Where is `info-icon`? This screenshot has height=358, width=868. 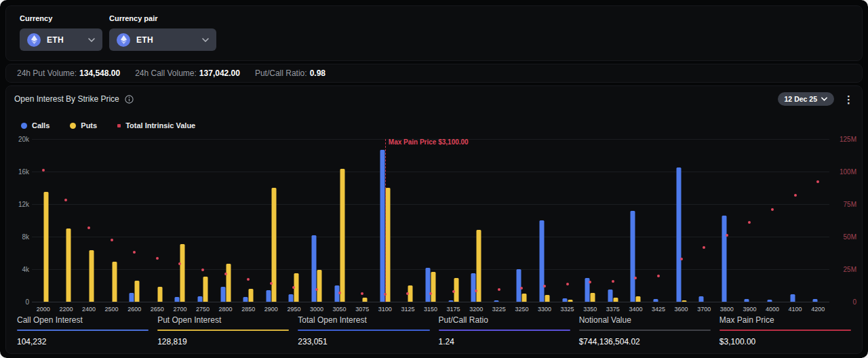
info-icon is located at coordinates (129, 99).